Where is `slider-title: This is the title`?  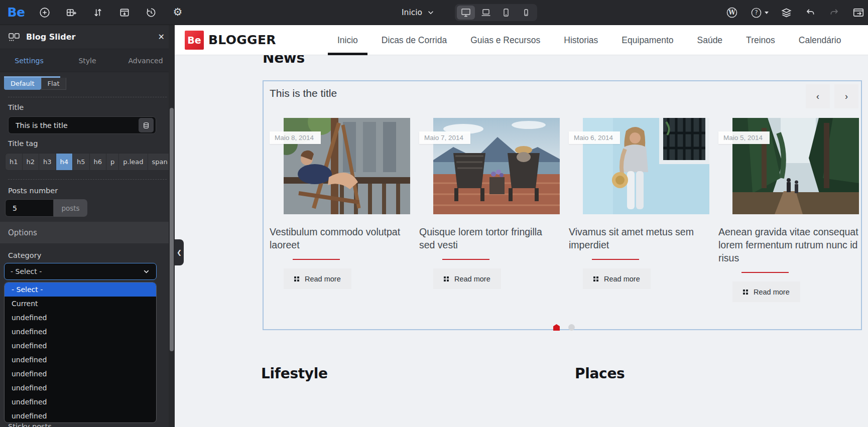
slider-title: This is the title is located at coordinates (303, 93).